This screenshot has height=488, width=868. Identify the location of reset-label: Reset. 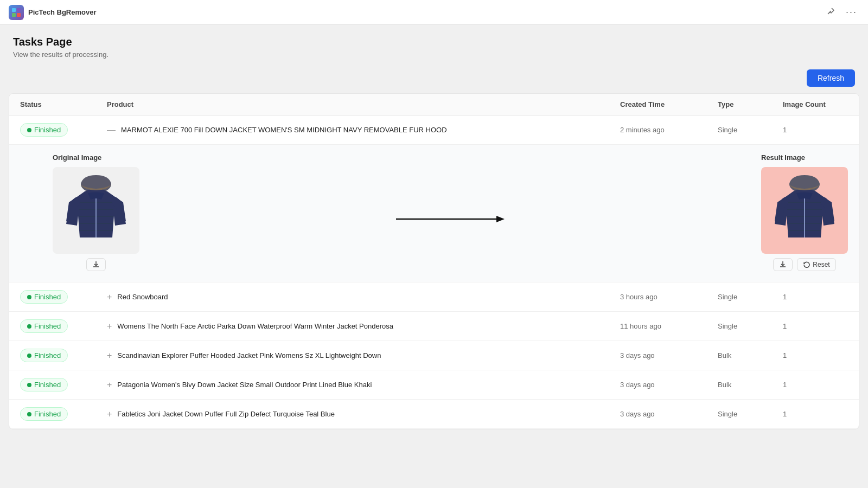
(821, 265).